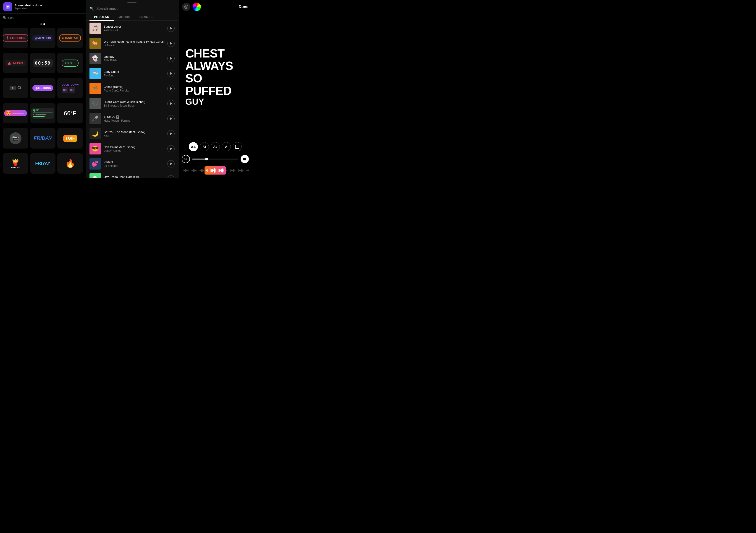 The height and width of the screenshot is (533, 756). What do you see at coordinates (9, 113) in the screenshot?
I see `slider-emoji-icon: 😍` at bounding box center [9, 113].